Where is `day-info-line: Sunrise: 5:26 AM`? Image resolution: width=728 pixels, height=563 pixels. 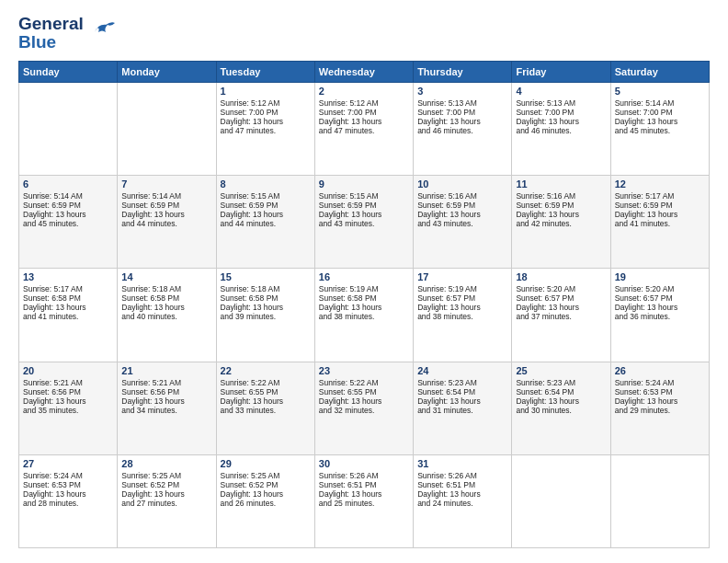
day-info-line: Sunrise: 5:26 AM is located at coordinates (462, 476).